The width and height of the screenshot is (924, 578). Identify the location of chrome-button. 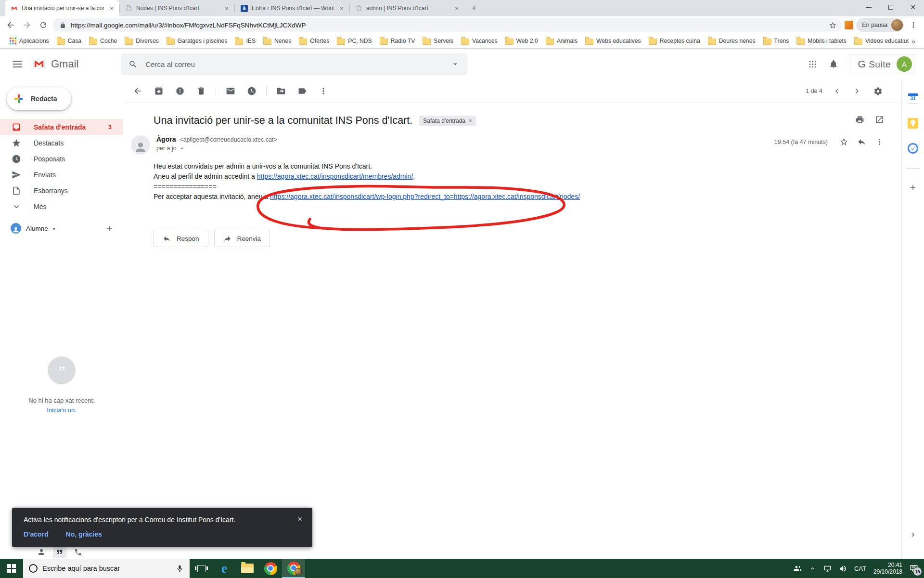
(270, 568).